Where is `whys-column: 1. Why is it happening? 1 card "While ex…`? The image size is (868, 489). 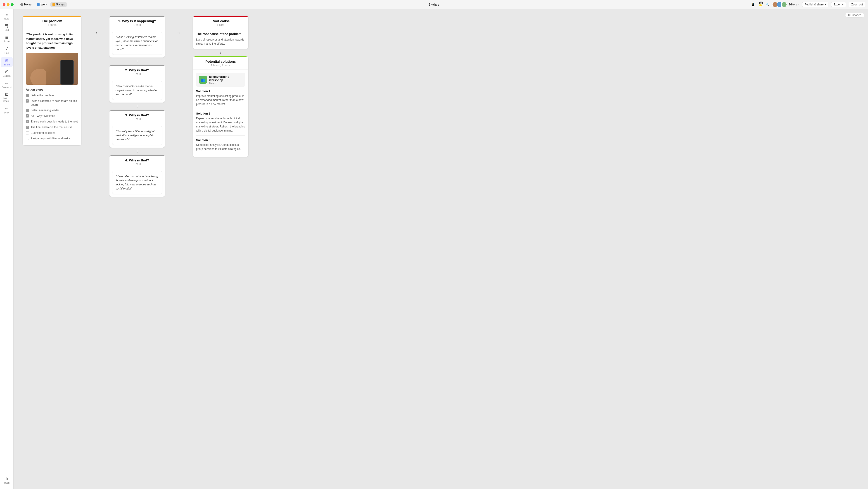
whys-column: 1. Why is it happening? 1 card "While ex… is located at coordinates (137, 106).